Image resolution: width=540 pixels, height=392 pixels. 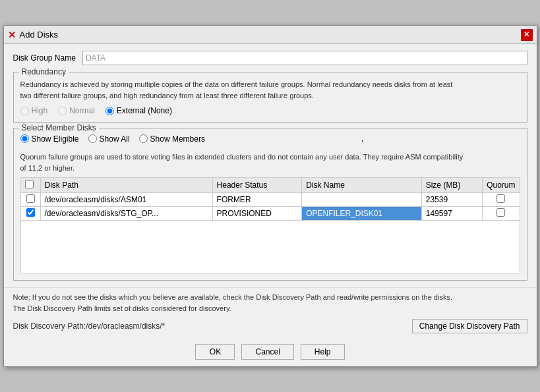 What do you see at coordinates (127, 200) in the screenshot?
I see `row1-disk-path: /dev/oracleasm/disks/ASM01` at bounding box center [127, 200].